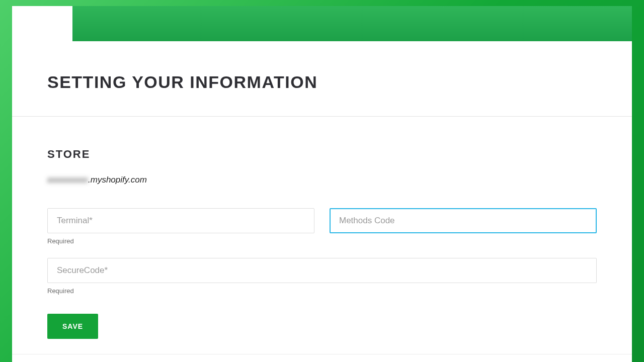 The image size is (644, 362). Describe the element at coordinates (181, 221) in the screenshot. I see `terminal-input` at that location.